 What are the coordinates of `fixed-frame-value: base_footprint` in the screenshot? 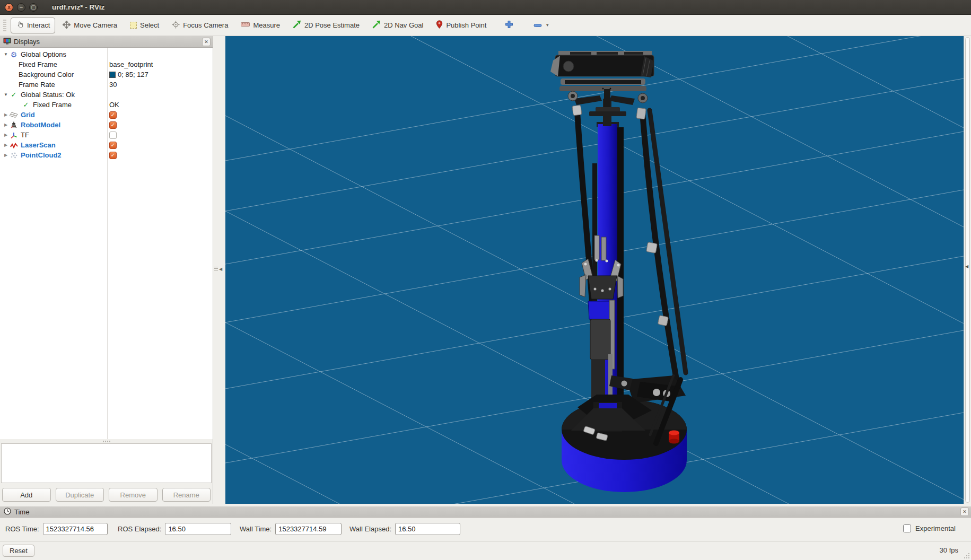 It's located at (131, 65).